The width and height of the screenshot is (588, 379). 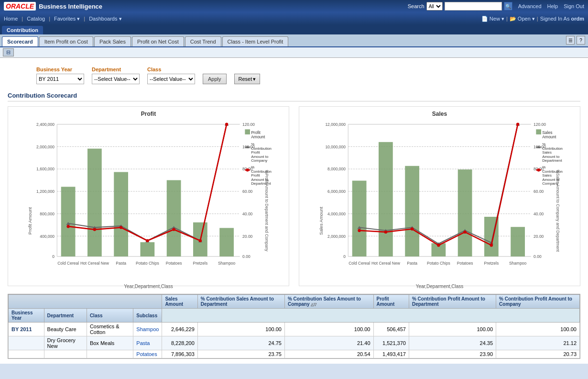 What do you see at coordinates (248, 79) in the screenshot?
I see `reset-button: Reset ▾` at bounding box center [248, 79].